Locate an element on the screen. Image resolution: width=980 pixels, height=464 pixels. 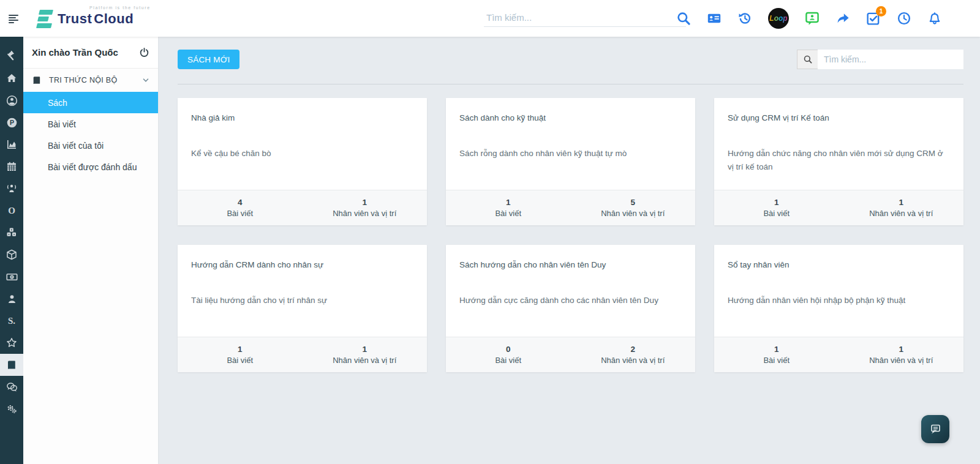
avatar: Loop is located at coordinates (778, 18).